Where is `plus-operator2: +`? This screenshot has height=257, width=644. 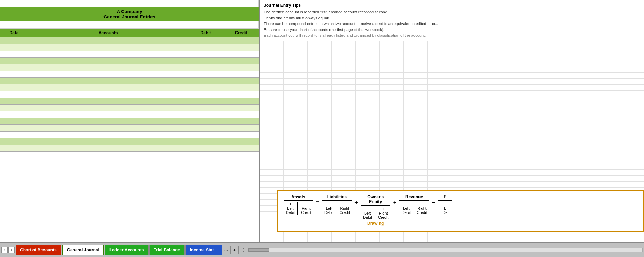 plus-operator2: + is located at coordinates (395, 203).